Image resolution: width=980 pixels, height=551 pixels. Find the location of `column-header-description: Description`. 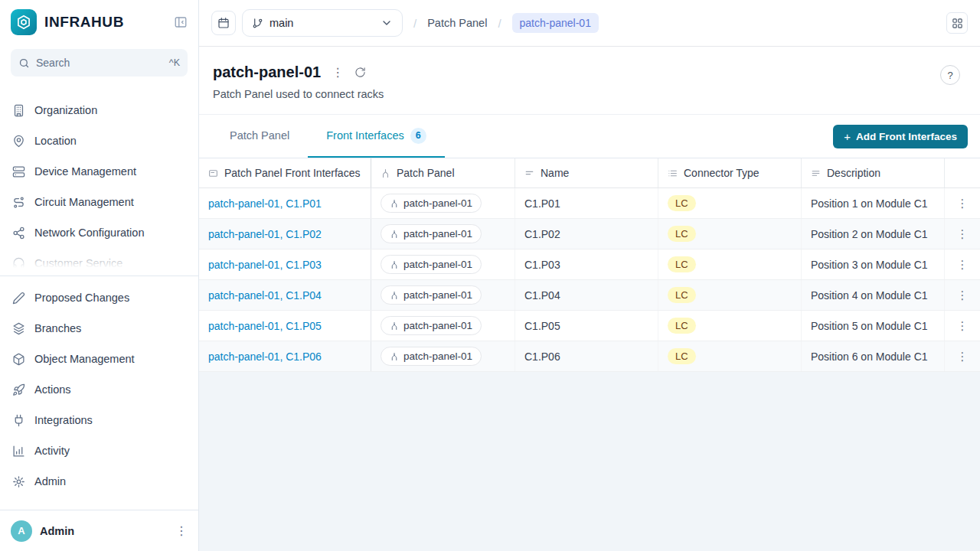

column-header-description: Description is located at coordinates (873, 173).